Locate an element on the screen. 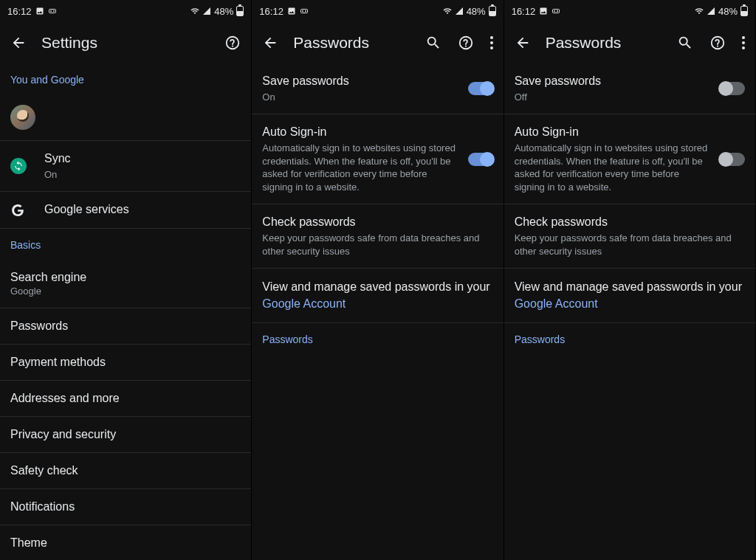  search-engine-title: Search engine is located at coordinates (126, 277).